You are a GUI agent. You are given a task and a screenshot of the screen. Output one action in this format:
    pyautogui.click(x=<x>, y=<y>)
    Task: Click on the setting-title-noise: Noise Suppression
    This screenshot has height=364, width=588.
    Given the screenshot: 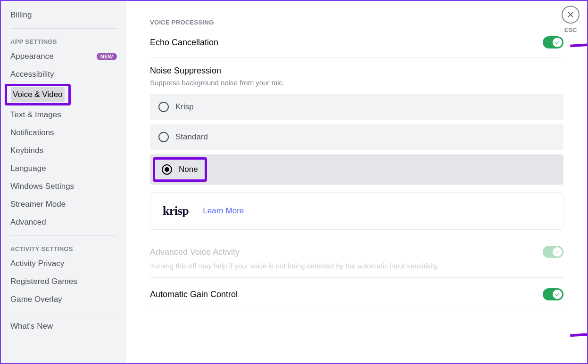 What is the action you would take?
    pyautogui.click(x=356, y=71)
    